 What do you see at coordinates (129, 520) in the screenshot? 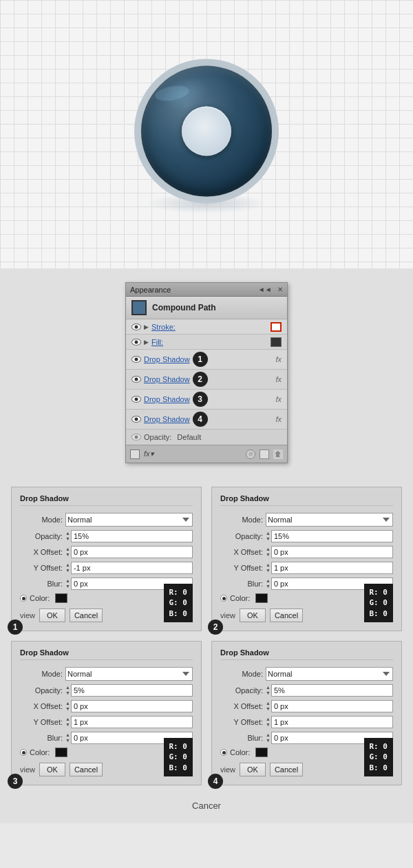
I see `mode-select-1: Normal` at bounding box center [129, 520].